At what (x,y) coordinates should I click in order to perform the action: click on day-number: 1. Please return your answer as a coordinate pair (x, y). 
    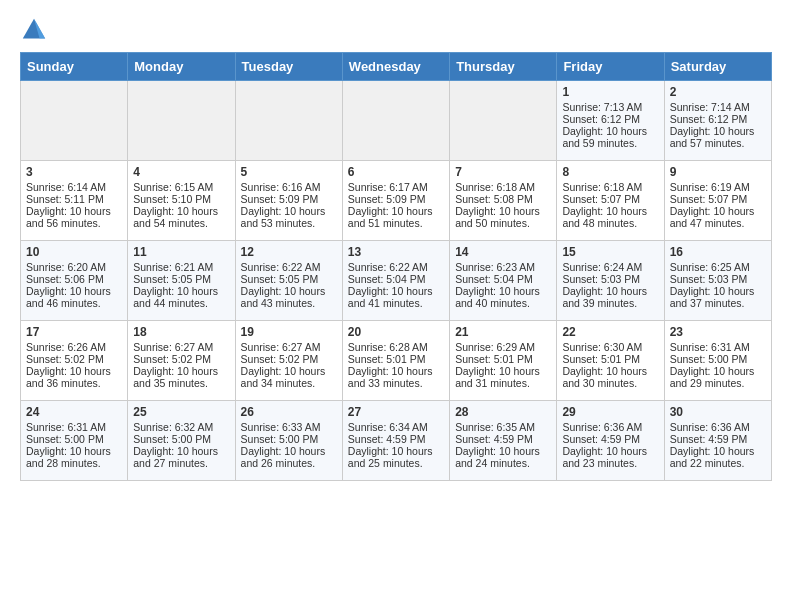
    Looking at the image, I should click on (610, 92).